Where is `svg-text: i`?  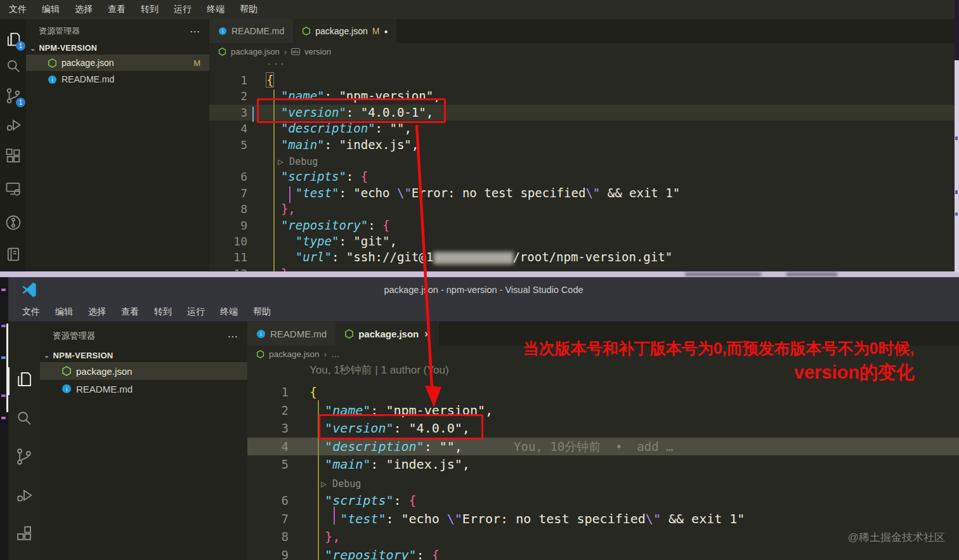
svg-text: i is located at coordinates (67, 389).